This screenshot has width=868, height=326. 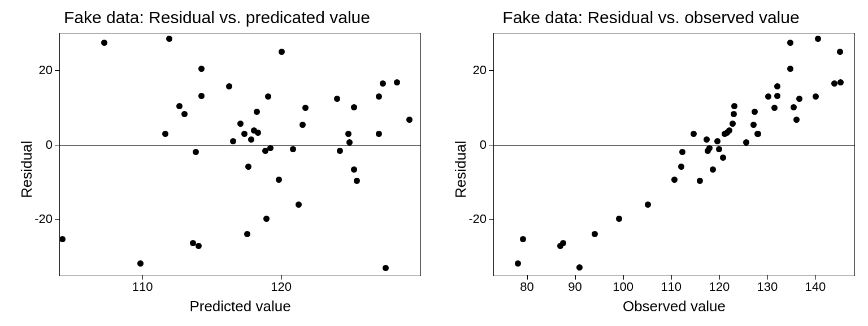 What do you see at coordinates (623, 287) in the screenshot?
I see `x-tick-label: 100` at bounding box center [623, 287].